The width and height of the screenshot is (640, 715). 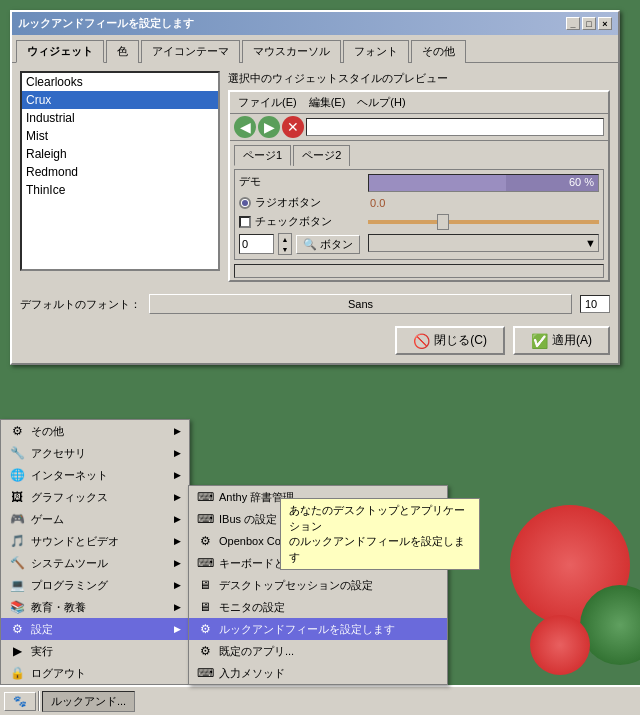 I want to click on other-icon: ⚙, so click(x=17, y=431).